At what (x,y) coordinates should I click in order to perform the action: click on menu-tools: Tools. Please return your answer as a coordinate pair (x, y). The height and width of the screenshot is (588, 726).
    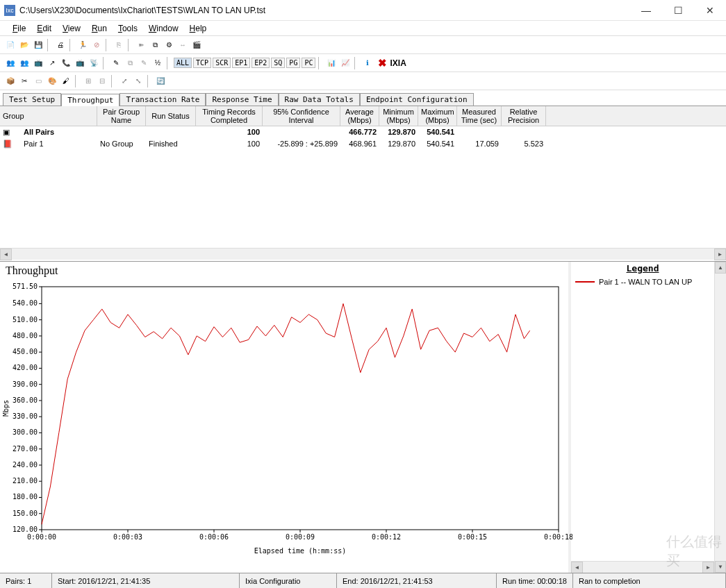
    Looking at the image, I should click on (128, 28).